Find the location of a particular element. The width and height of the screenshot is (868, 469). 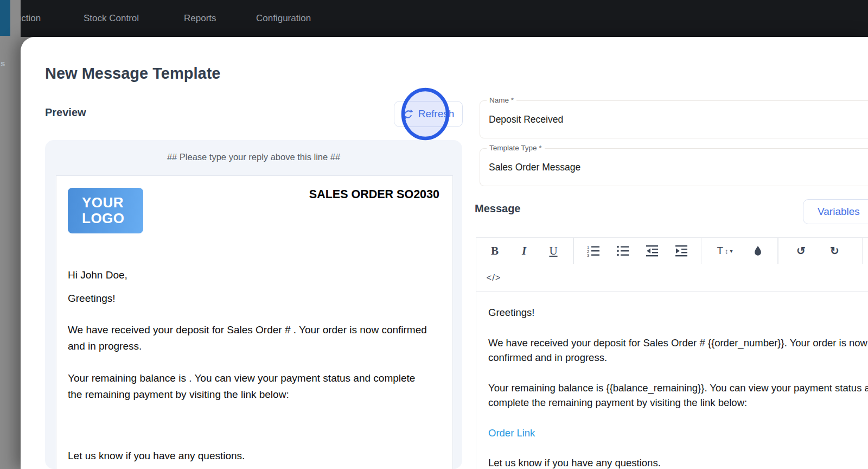

editor-toolbar-row-2: </> is located at coordinates (672, 278).